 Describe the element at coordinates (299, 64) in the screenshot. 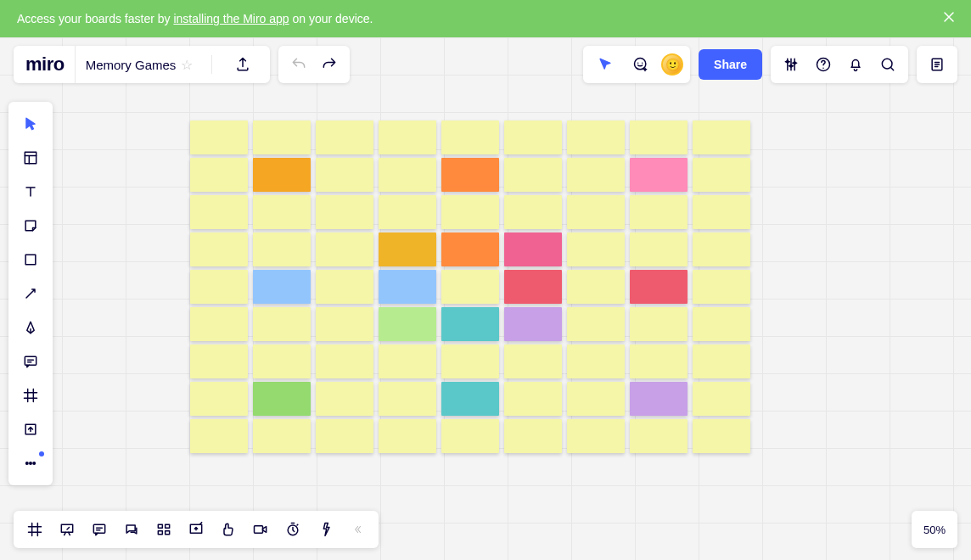

I see `undo-button` at that location.